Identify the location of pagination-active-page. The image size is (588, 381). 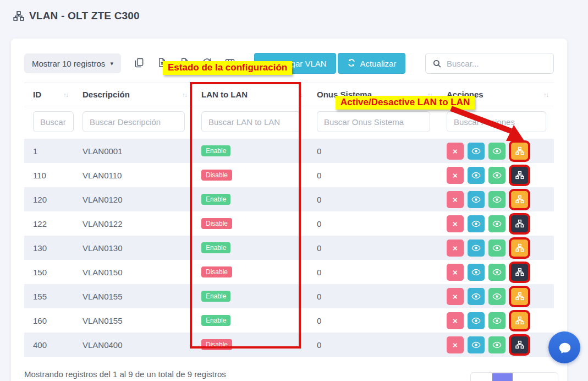
(503, 377).